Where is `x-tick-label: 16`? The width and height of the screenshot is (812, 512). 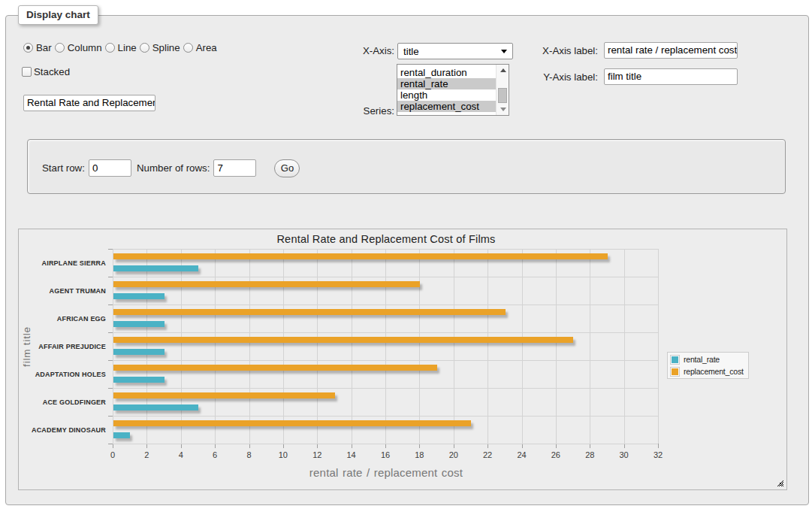
x-tick-label: 16 is located at coordinates (385, 455).